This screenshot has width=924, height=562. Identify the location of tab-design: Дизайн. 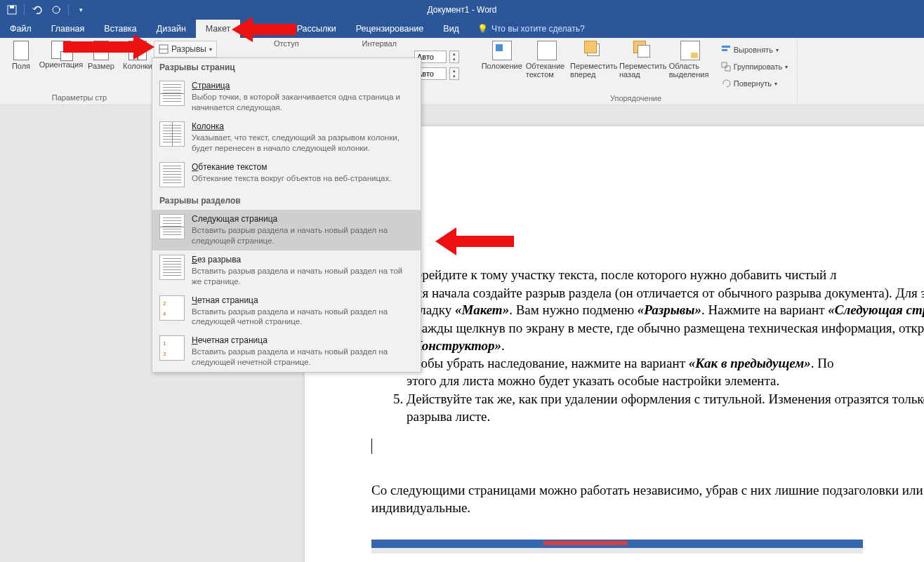
(171, 29).